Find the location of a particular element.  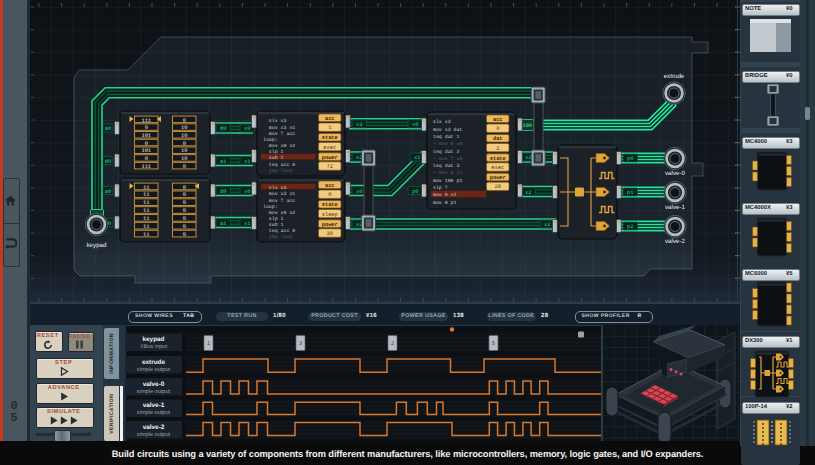

svg-text: exec is located at coordinates (498, 168).